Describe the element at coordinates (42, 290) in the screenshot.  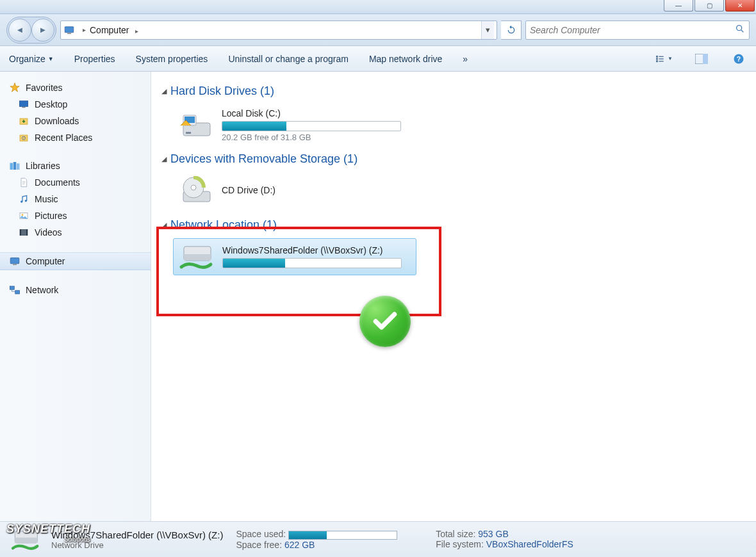
I see `sidebar-network-label: Network` at that location.